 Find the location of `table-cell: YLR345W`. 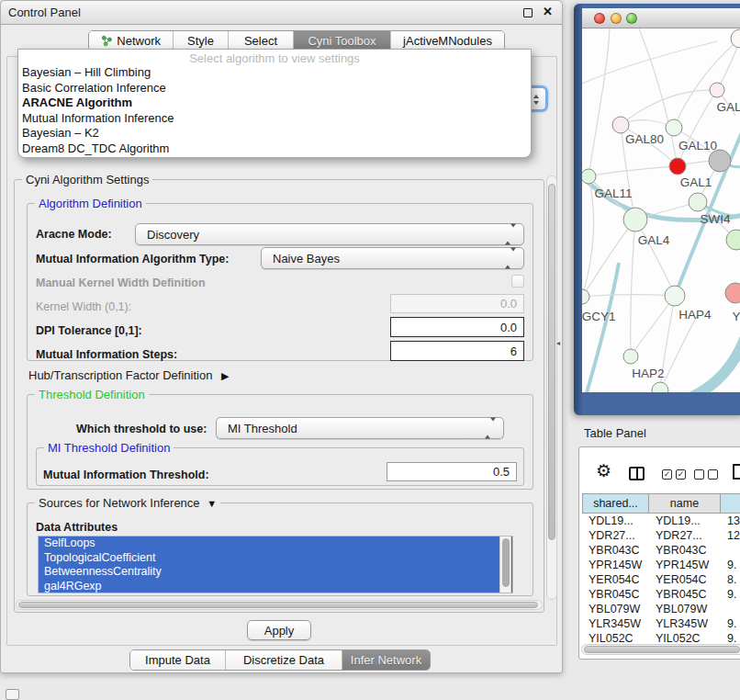

table-cell: YLR345W is located at coordinates (685, 624).